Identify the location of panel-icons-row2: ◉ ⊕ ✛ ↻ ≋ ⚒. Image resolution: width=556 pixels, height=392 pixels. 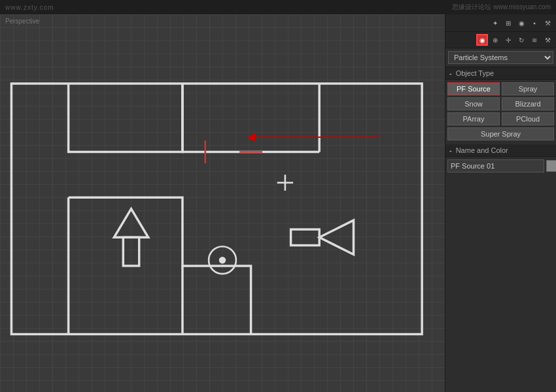
(501, 41).